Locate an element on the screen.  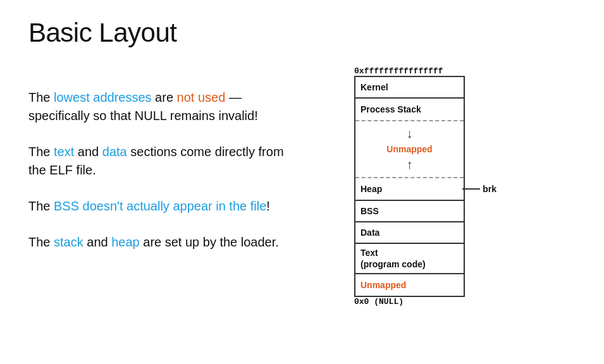
heap-row: Heap brk is located at coordinates (410, 190).